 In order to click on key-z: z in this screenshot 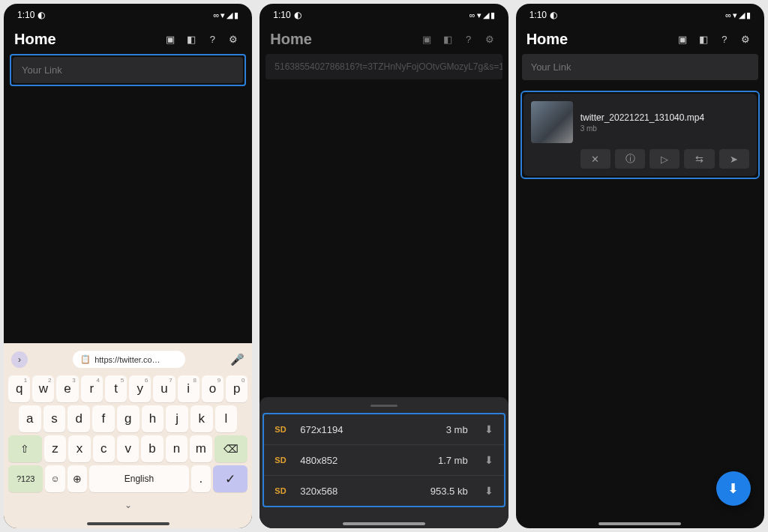, I will do `click(56, 449)`.